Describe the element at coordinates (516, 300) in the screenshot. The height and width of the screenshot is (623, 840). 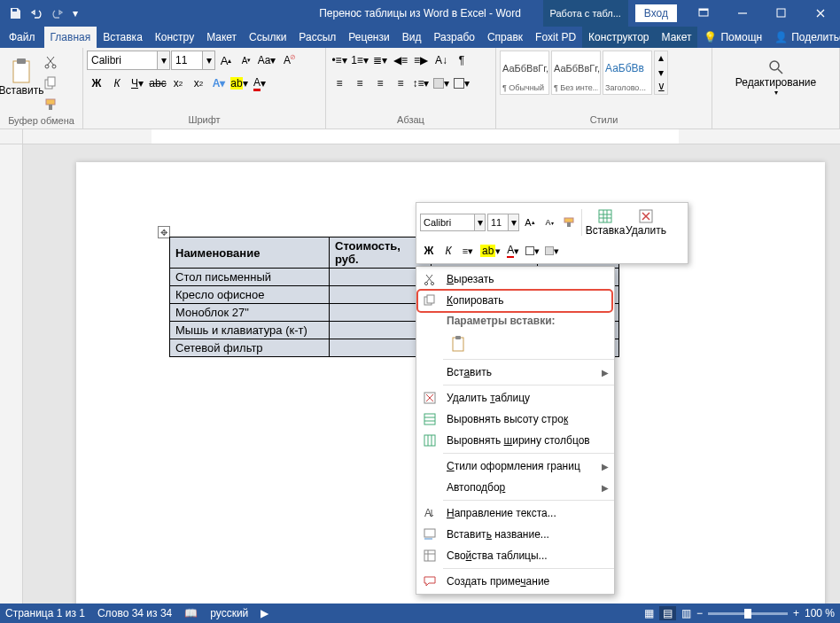
I see `menu-copy: Копировать` at that location.